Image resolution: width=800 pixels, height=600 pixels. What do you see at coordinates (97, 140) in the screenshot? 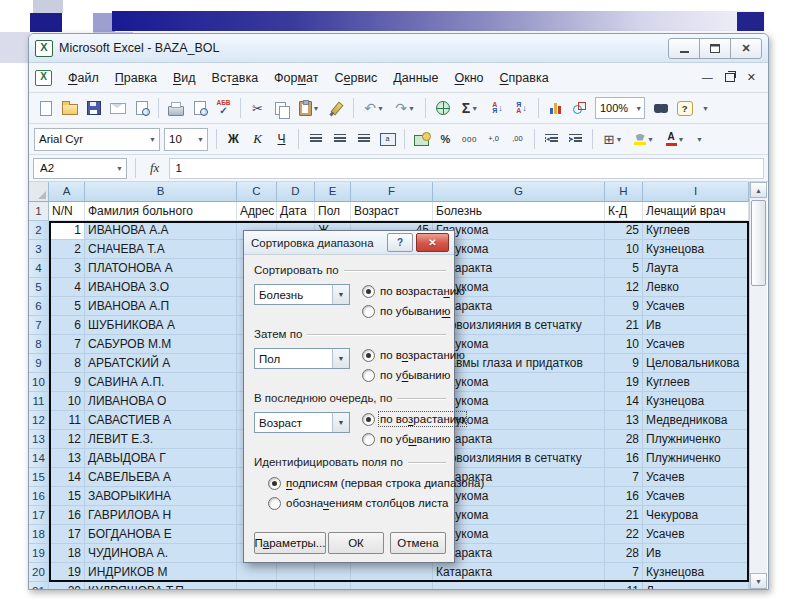
I see `font-name-combo: Arial Cyr ▼` at bounding box center [97, 140].